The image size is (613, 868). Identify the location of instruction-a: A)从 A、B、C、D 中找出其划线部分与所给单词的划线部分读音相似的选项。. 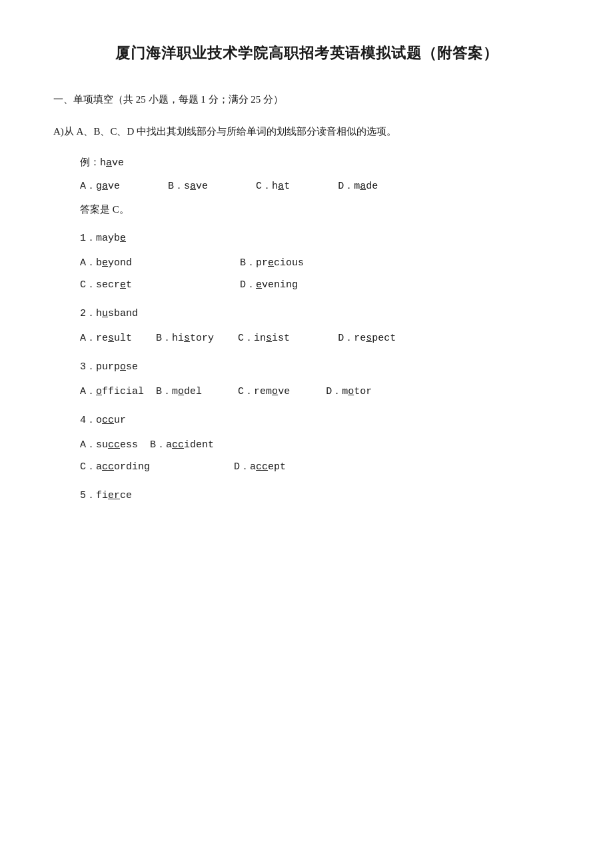
(306, 132).